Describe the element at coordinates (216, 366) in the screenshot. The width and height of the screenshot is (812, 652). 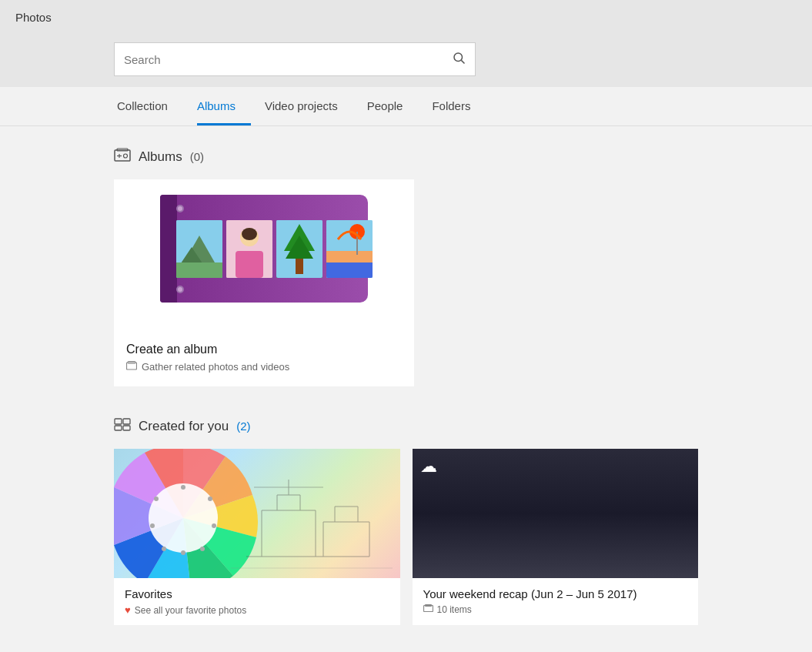
I see `create-album-desc: Gather related photos and videos` at that location.